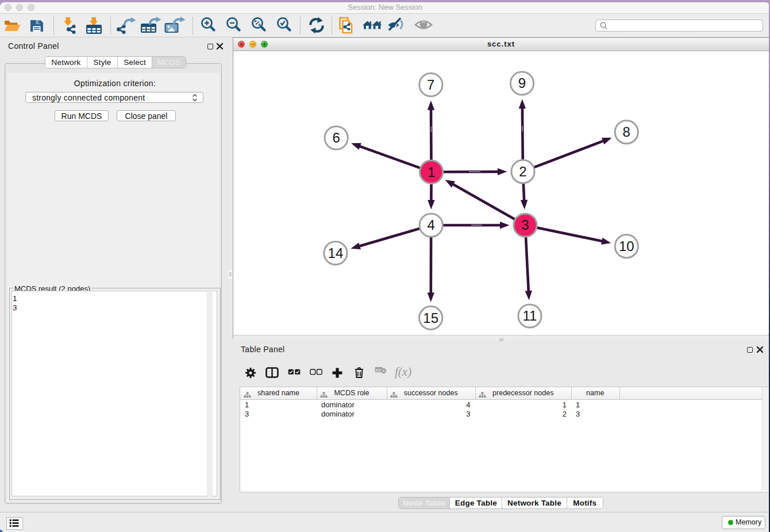 This screenshot has height=532, width=770. Describe the element at coordinates (337, 138) in the screenshot. I see `svg-text: 6` at that location.